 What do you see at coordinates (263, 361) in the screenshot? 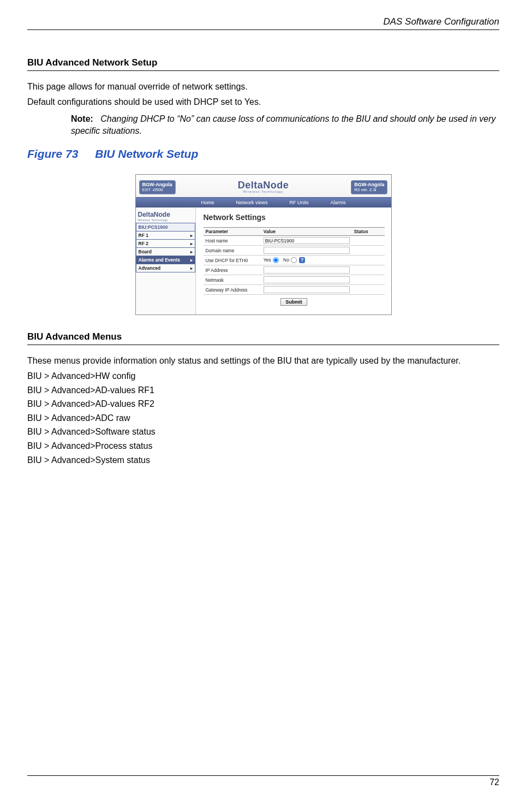
I see `paragraph: These menus provide information only sta…` at bounding box center [263, 361].